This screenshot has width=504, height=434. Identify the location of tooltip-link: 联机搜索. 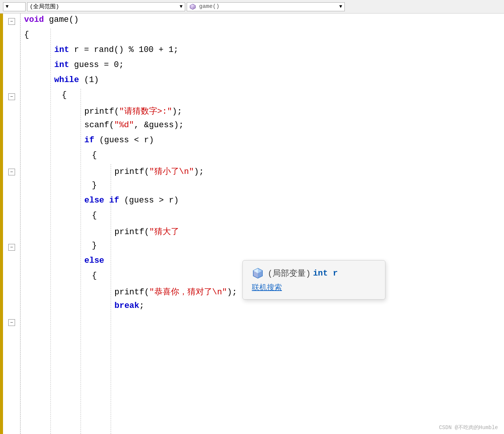
(314, 288).